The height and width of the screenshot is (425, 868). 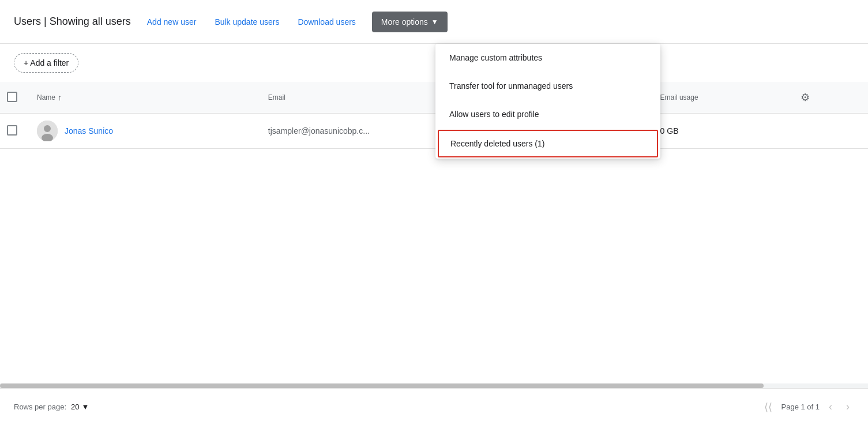 I want to click on add-new-user-button: Add new user, so click(x=172, y=22).